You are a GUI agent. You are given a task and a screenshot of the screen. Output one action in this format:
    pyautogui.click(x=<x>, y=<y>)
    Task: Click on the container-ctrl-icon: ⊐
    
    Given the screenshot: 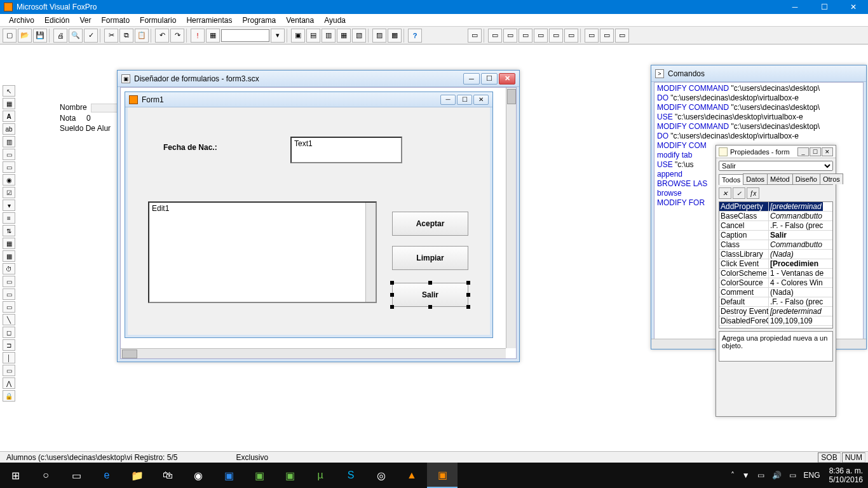 What is the action you would take?
    pyautogui.click(x=9, y=345)
    